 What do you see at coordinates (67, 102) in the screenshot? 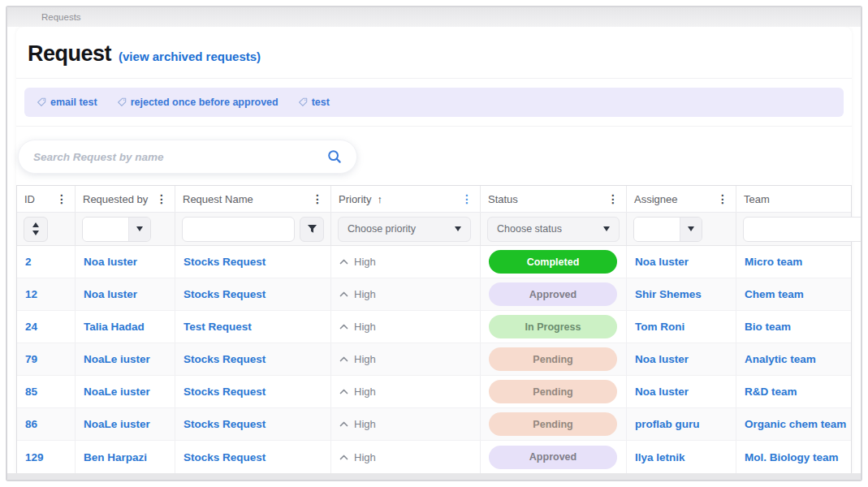
I see `tag-chip: email test` at bounding box center [67, 102].